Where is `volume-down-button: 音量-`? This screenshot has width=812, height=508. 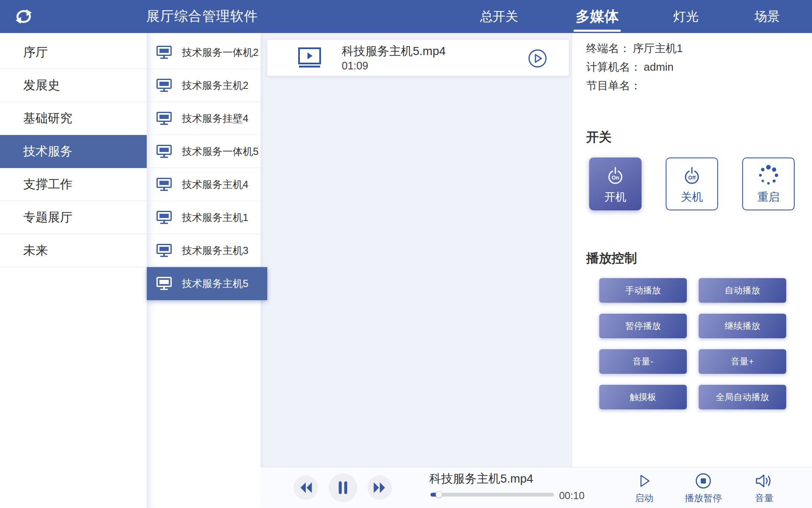
volume-down-button: 音量- is located at coordinates (643, 362).